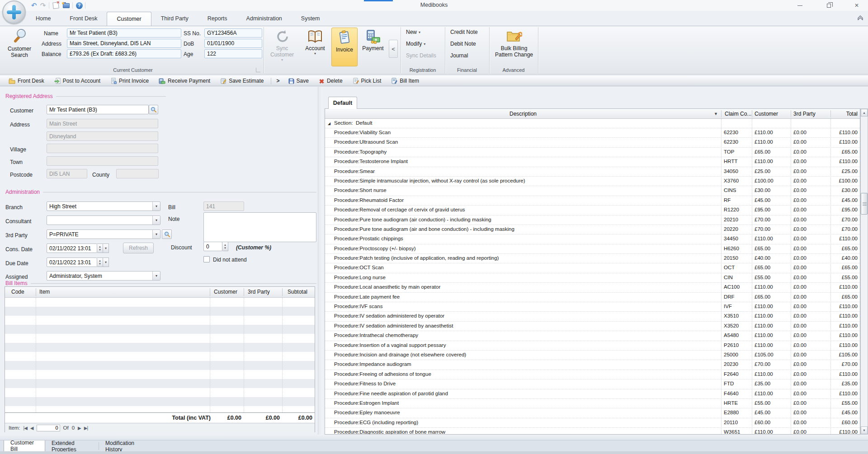  I want to click on nav-first-icon: |◀, so click(25, 428).